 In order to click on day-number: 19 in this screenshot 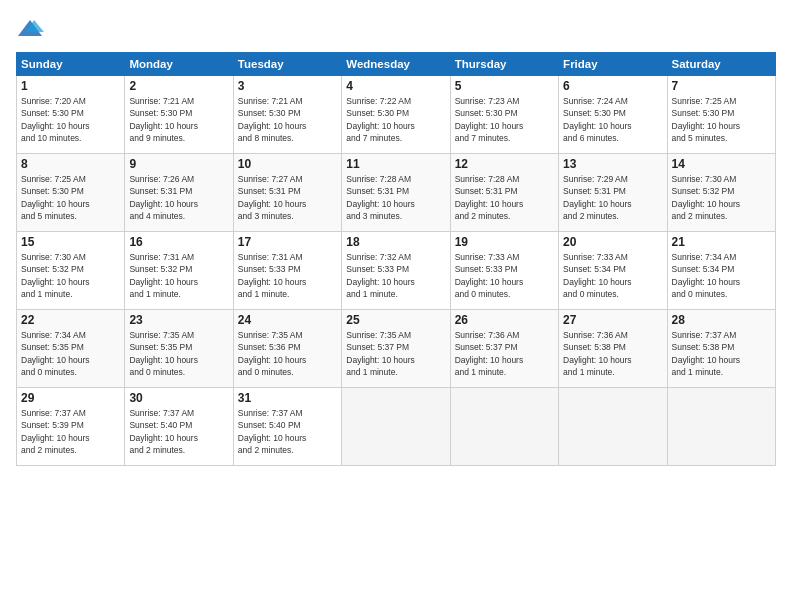, I will do `click(504, 242)`.